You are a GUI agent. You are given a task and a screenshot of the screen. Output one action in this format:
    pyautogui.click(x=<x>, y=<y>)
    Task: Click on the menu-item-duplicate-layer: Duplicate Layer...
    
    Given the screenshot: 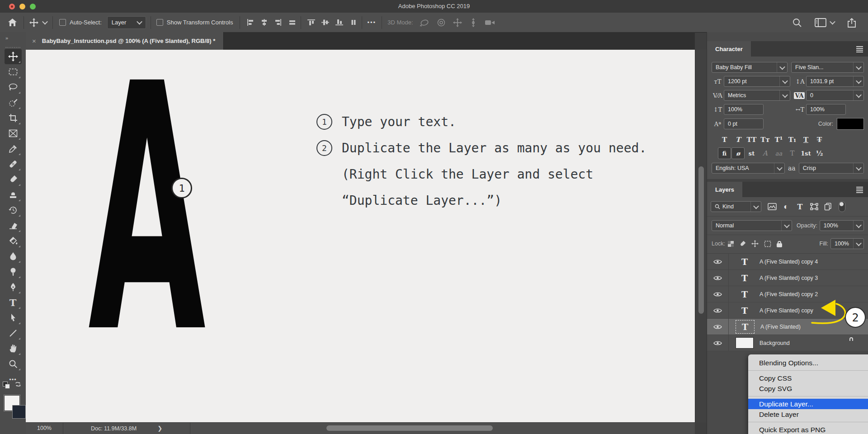 What is the action you would take?
    pyautogui.click(x=808, y=404)
    